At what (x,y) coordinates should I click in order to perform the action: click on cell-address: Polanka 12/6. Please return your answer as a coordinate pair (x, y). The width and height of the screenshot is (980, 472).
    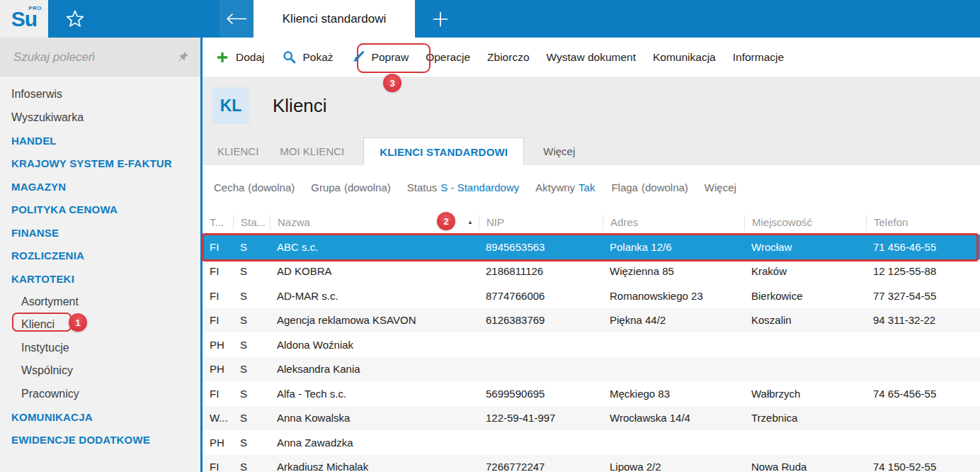
    Looking at the image, I should click on (673, 247).